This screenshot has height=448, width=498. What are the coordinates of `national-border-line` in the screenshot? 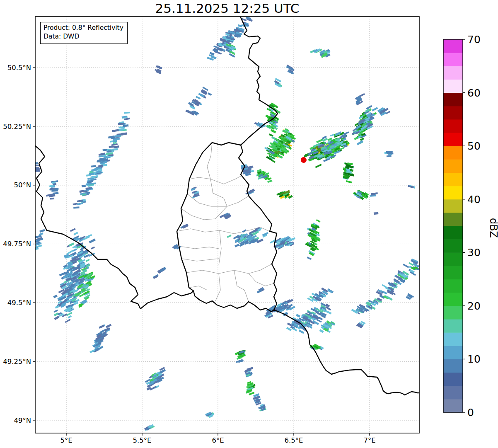 It's located at (226, 144).